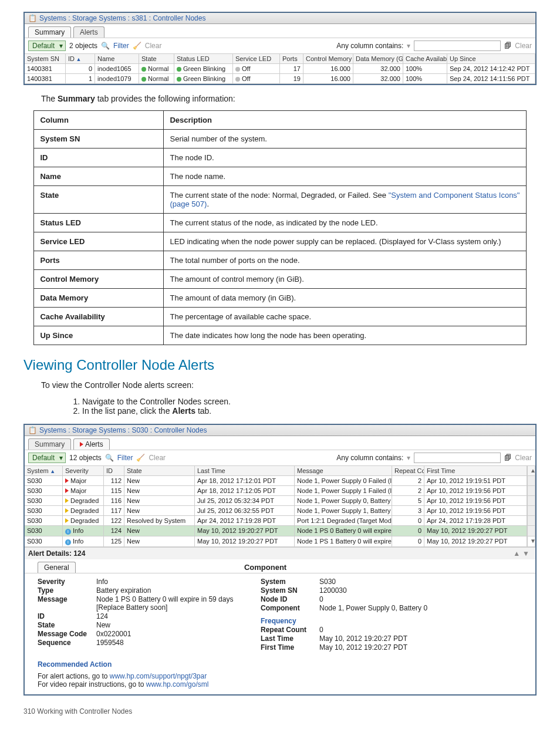 The height and width of the screenshot is (746, 560). What do you see at coordinates (114, 521) in the screenshot?
I see `cell-id: 122` at bounding box center [114, 521].